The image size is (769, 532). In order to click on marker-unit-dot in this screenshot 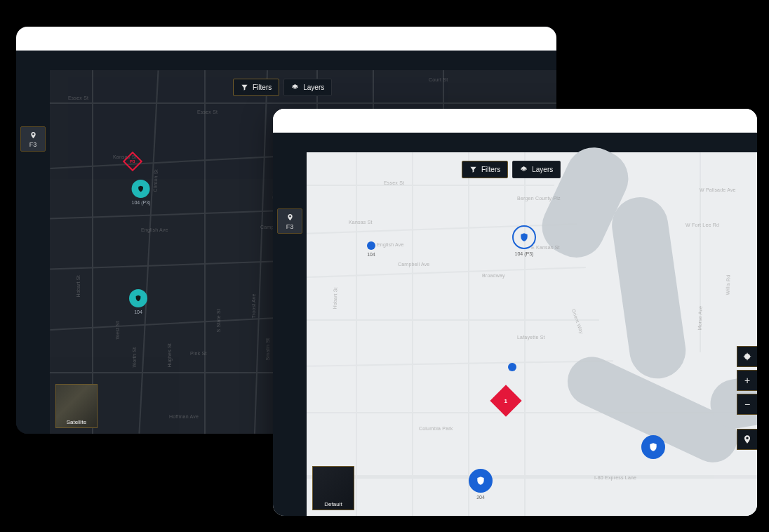, I will do `click(512, 367)`.